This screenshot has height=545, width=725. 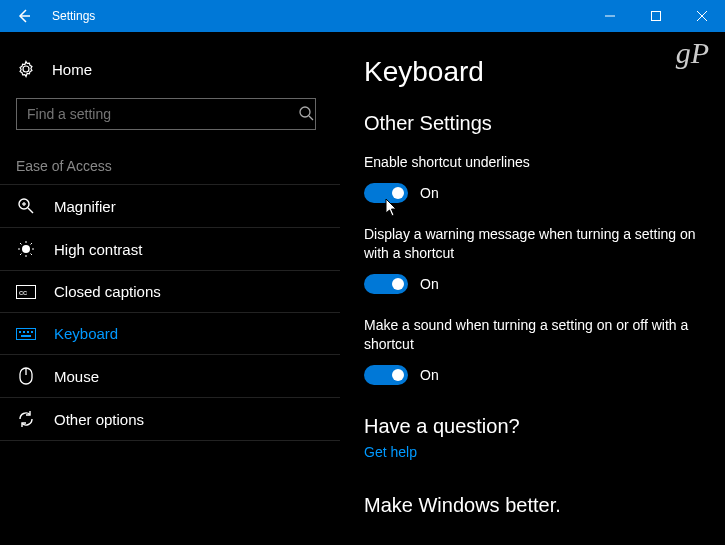 What do you see at coordinates (532, 452) in the screenshot?
I see `get-help-link: Get help` at bounding box center [532, 452].